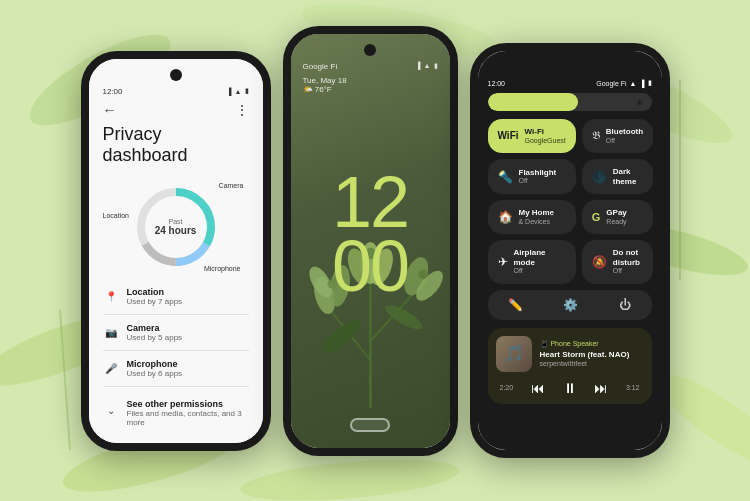 The height and width of the screenshot is (501, 750). Describe the element at coordinates (370, 80) in the screenshot. I see `phone2-date-text: Tue, May 18` at that location.